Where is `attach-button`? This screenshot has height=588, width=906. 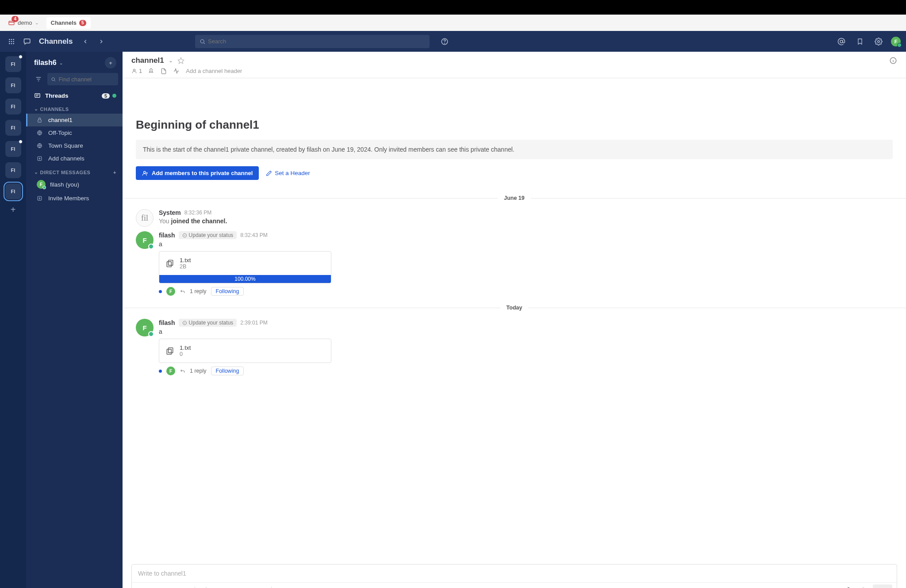 attach-button is located at coordinates (847, 586).